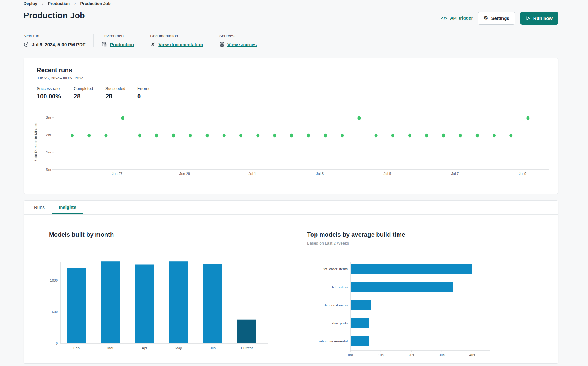 Image resolution: width=588 pixels, height=366 pixels. Describe the element at coordinates (291, 208) in the screenshot. I see `tab-bar: Runs Insights` at that location.